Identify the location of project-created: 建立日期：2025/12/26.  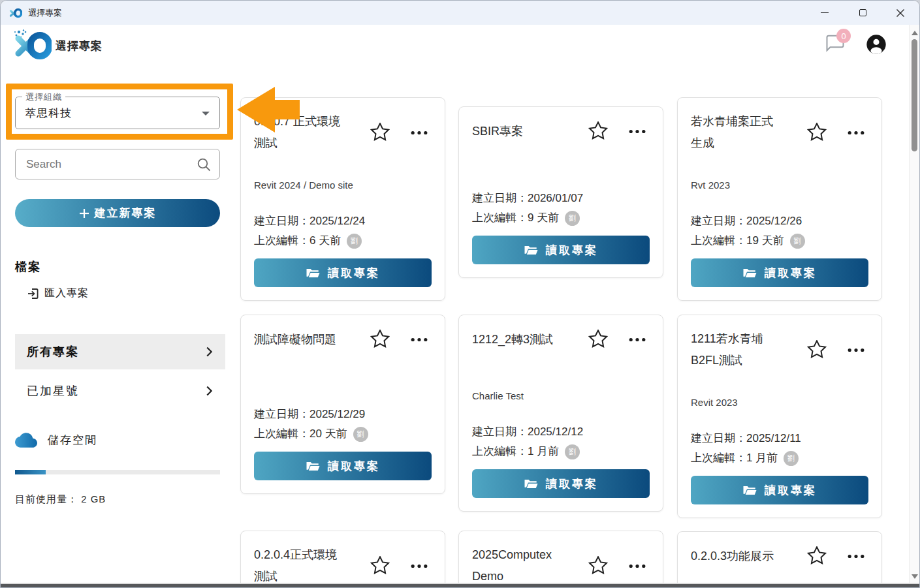
(780, 221).